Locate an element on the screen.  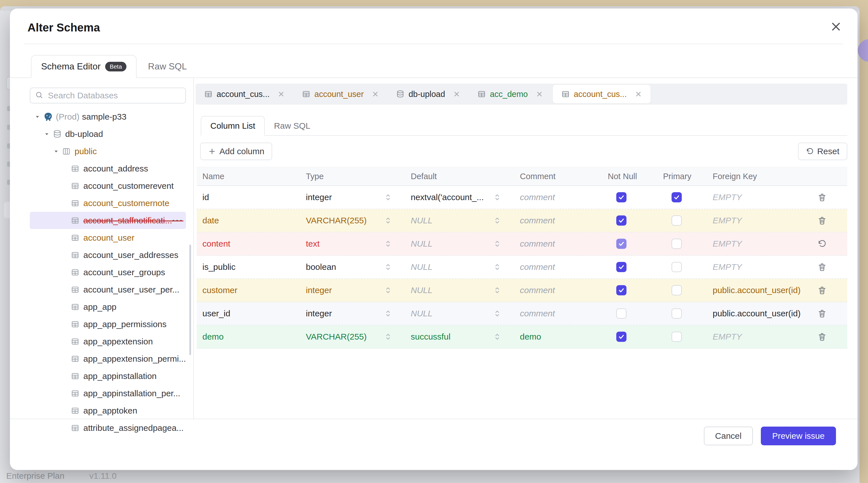
tree-item: public is located at coordinates (108, 151).